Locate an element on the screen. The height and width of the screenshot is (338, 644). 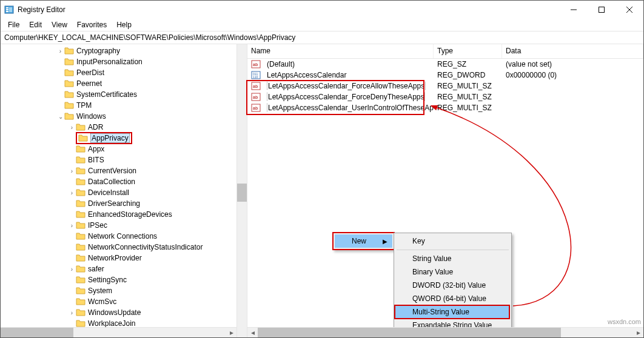
list-scrollbar-horizontal: ◂ ▸ is located at coordinates (445, 332).